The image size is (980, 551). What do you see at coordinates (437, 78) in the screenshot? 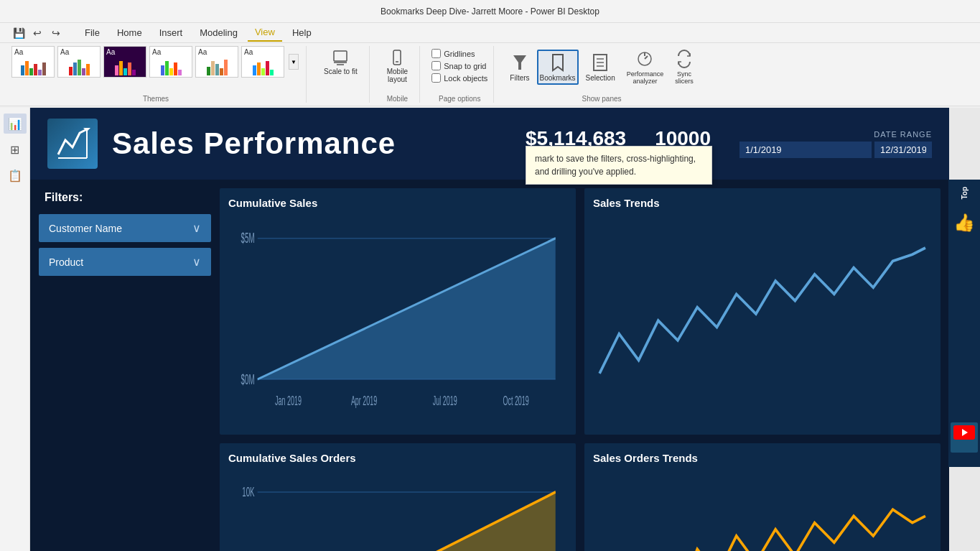
I see `lock-objects-checkbox` at bounding box center [437, 78].